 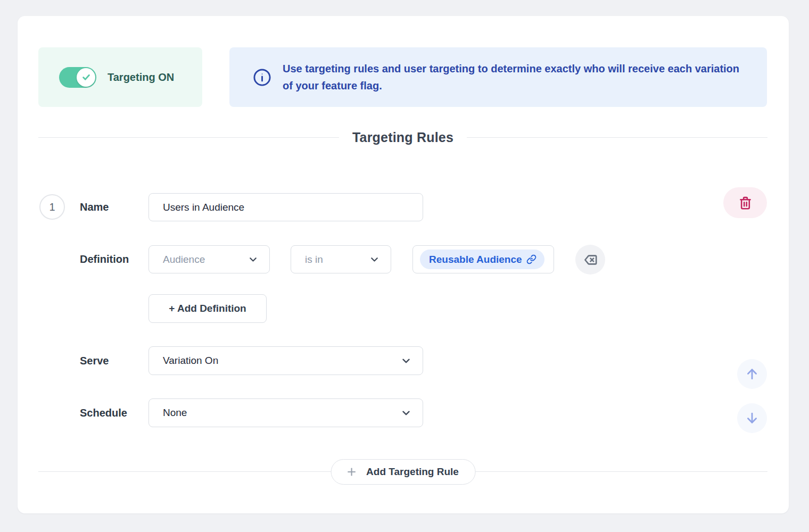 I want to click on heading-divider-left, so click(x=188, y=137).